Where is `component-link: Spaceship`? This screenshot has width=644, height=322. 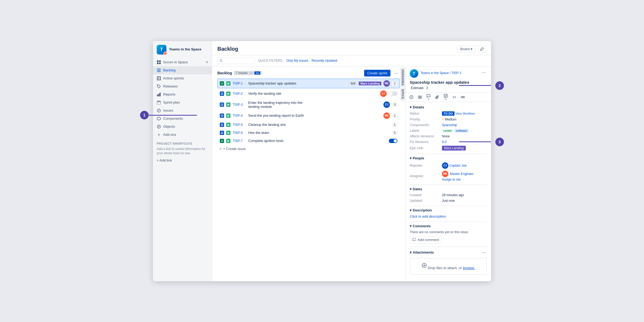
component-link: Spaceship is located at coordinates (449, 125).